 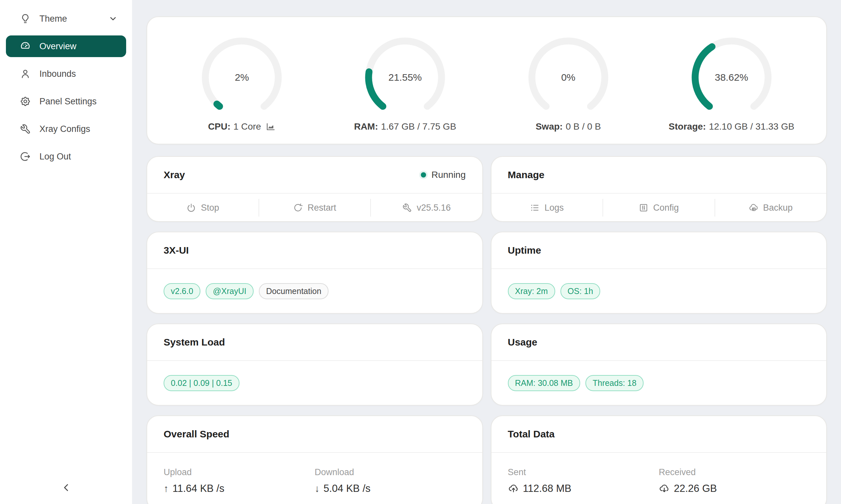 What do you see at coordinates (315, 208) in the screenshot?
I see `restart-button: Restart` at bounding box center [315, 208].